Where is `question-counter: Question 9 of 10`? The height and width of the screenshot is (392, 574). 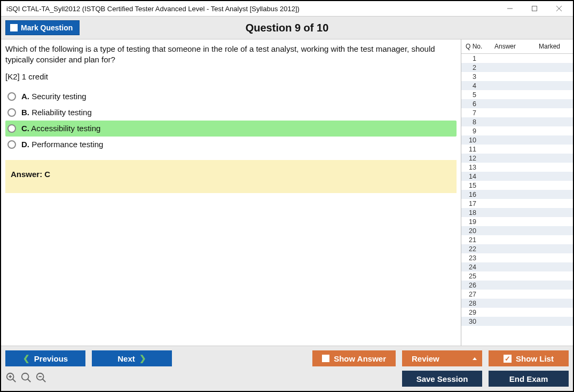 question-counter: Question 9 of 10 is located at coordinates (287, 28).